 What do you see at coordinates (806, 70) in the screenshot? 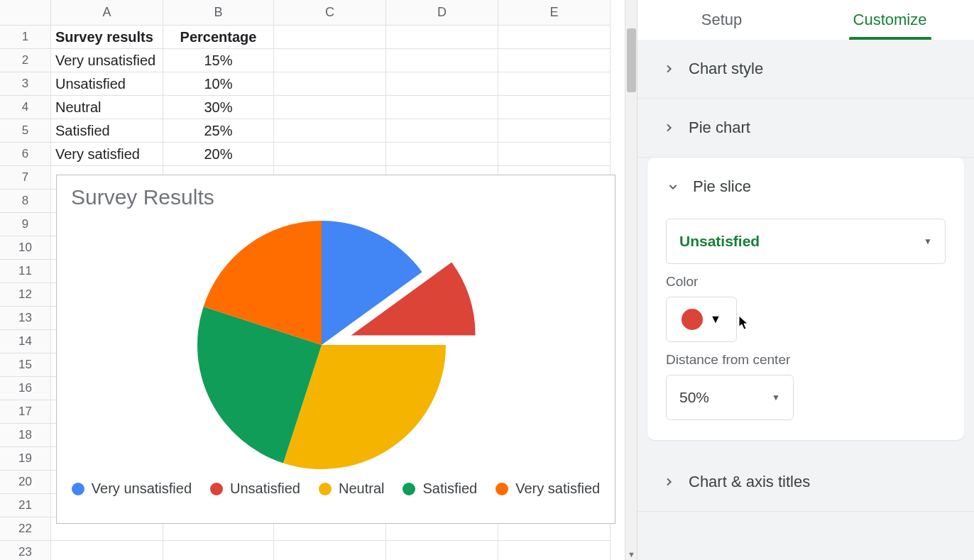
I see `section-chart-style: Chart style` at bounding box center [806, 70].